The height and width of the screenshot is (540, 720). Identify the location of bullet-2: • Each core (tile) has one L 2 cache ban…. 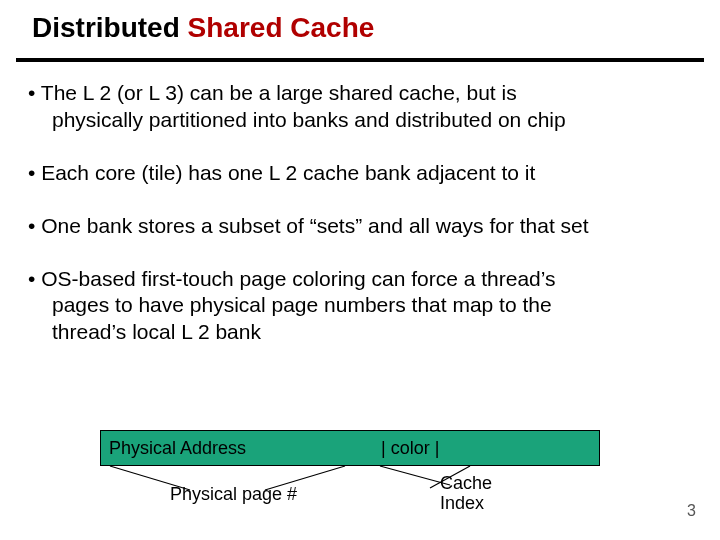
(360, 174).